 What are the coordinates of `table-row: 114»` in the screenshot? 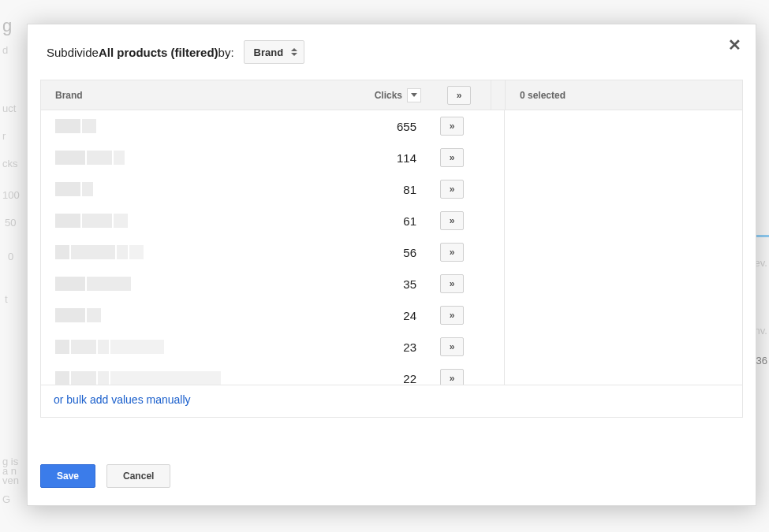 It's located at (273, 158).